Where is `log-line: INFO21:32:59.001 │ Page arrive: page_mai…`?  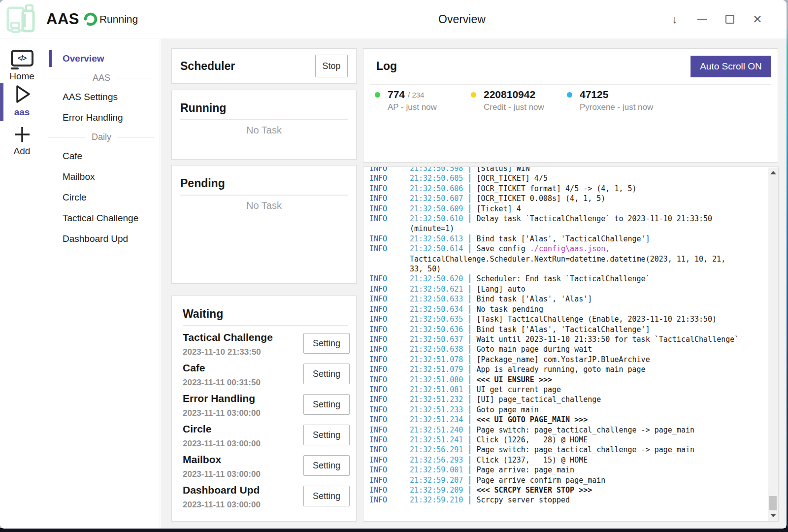
log-line: INFO21:32:59.001 │ Page arrive: page_mai… is located at coordinates (555, 470).